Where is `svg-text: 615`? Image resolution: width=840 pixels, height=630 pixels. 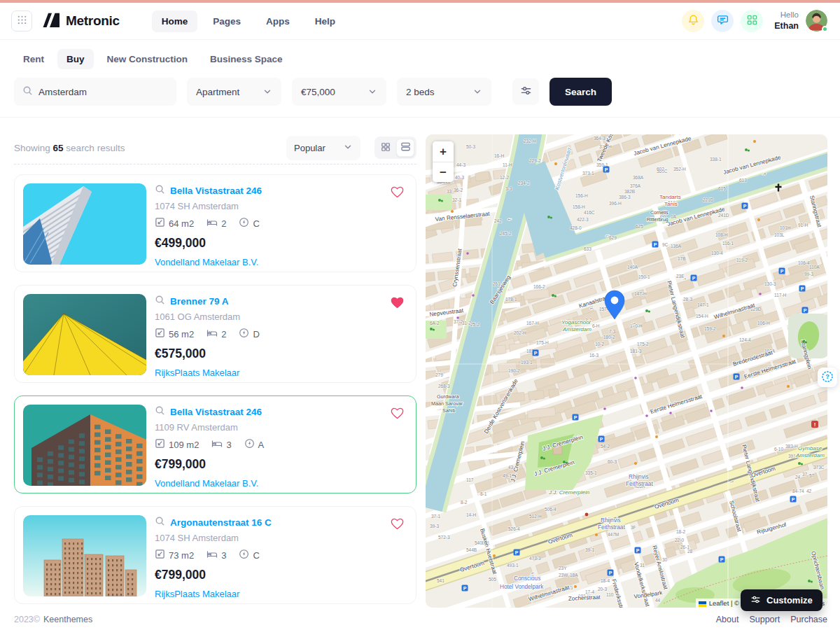 svg-text: 615 is located at coordinates (722, 189).